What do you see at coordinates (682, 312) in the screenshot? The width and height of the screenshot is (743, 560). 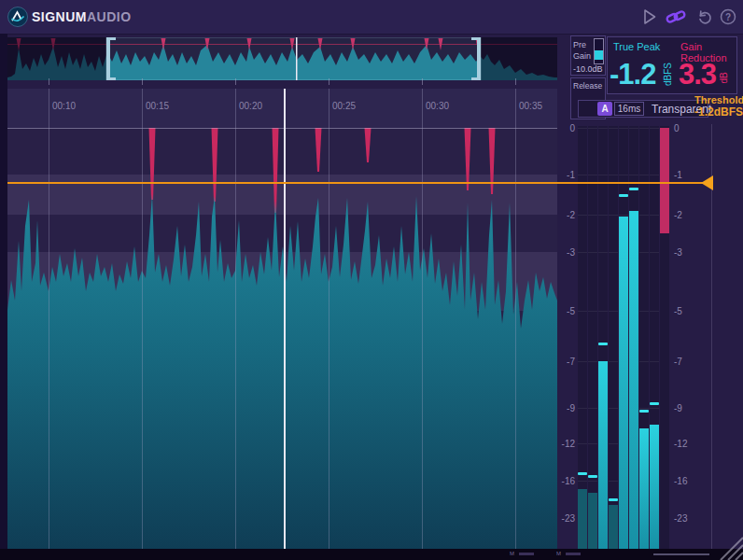 I see `meter-scale-label: -5` at bounding box center [682, 312].